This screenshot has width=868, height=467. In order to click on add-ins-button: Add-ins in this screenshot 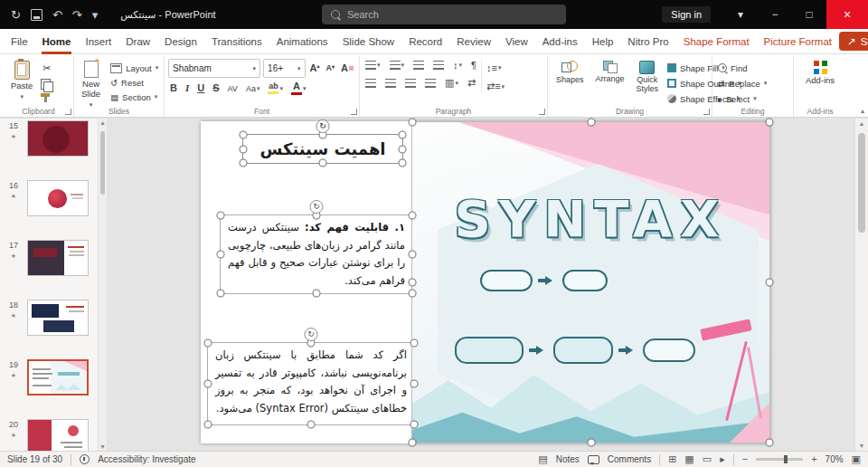, I will do `click(820, 73)`.